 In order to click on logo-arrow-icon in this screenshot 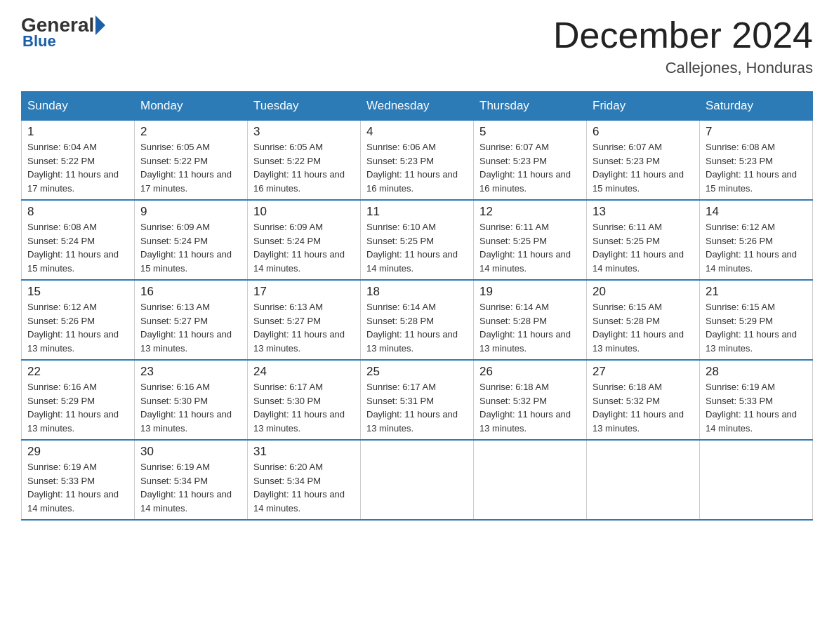, I will do `click(100, 25)`.